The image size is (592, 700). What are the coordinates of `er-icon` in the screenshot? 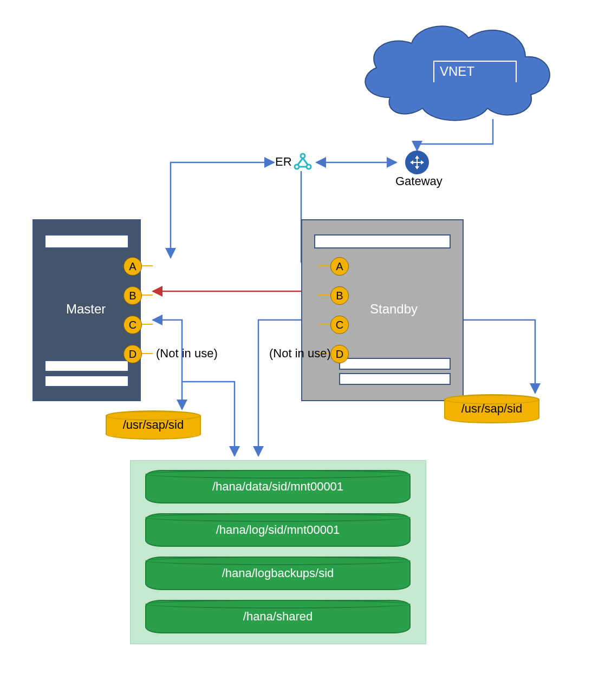 It's located at (303, 163).